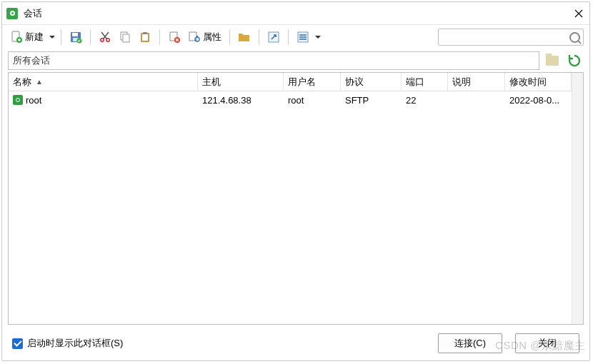  I want to click on refresh-button, so click(574, 61).